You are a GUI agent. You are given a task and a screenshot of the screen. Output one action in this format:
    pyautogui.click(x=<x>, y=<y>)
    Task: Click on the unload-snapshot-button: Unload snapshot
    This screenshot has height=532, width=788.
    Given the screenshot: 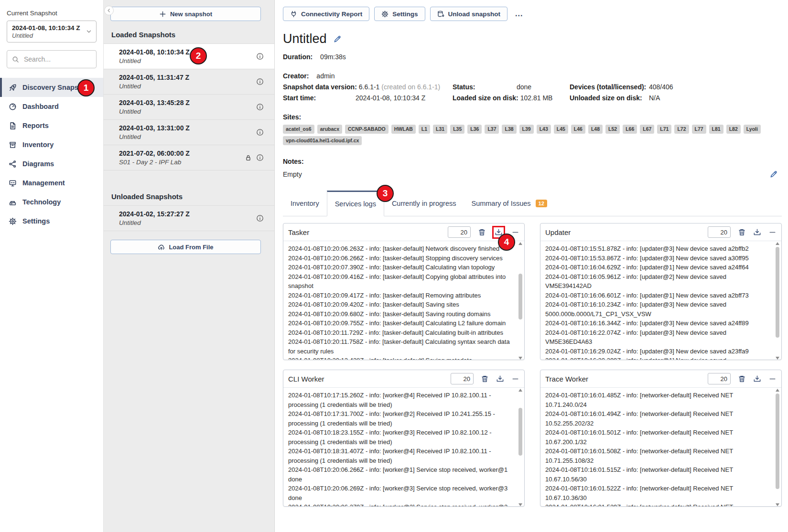 What is the action you would take?
    pyautogui.click(x=469, y=14)
    